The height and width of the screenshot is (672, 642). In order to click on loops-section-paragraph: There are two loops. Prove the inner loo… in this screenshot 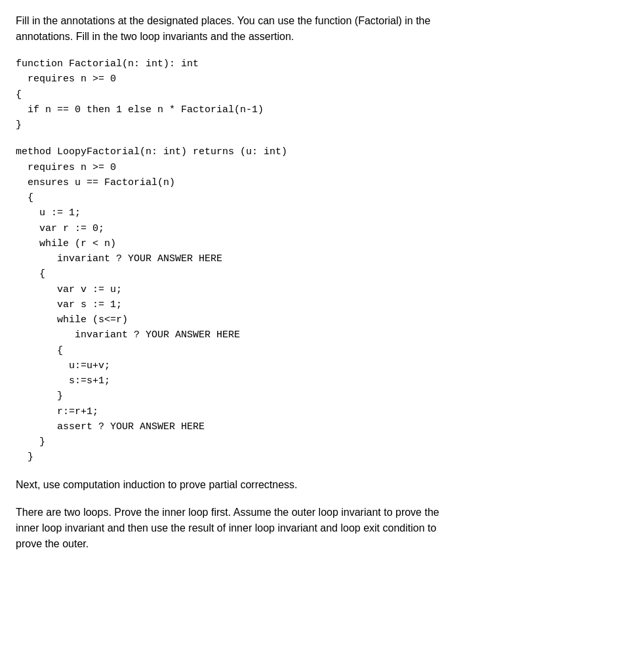, I will do `click(321, 528)`.